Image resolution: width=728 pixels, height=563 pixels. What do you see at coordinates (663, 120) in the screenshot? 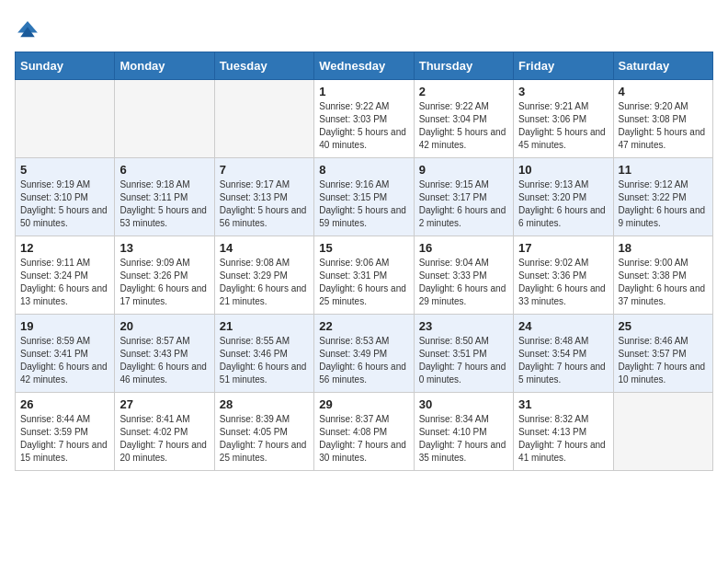
I see `calendar-day-cell: 4Sunrise: 9:20 AMSunset: 3:08 PMDaylight…` at bounding box center [663, 120].